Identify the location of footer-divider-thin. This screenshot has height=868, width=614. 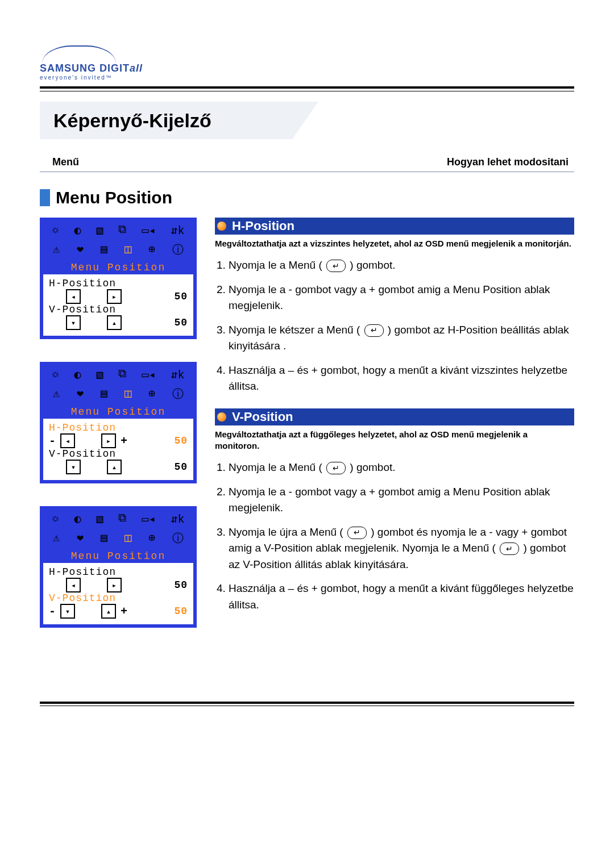
(307, 706).